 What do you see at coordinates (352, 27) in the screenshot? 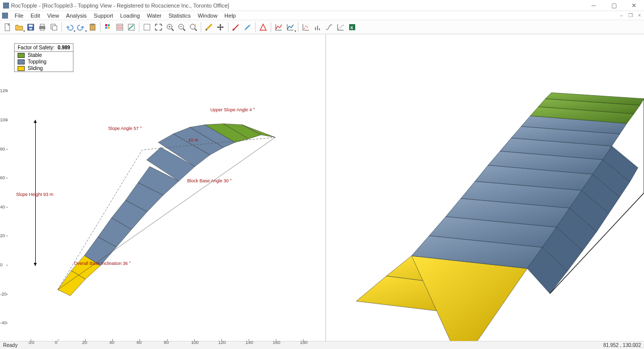
I see `export-excel-icon: X` at bounding box center [352, 27].